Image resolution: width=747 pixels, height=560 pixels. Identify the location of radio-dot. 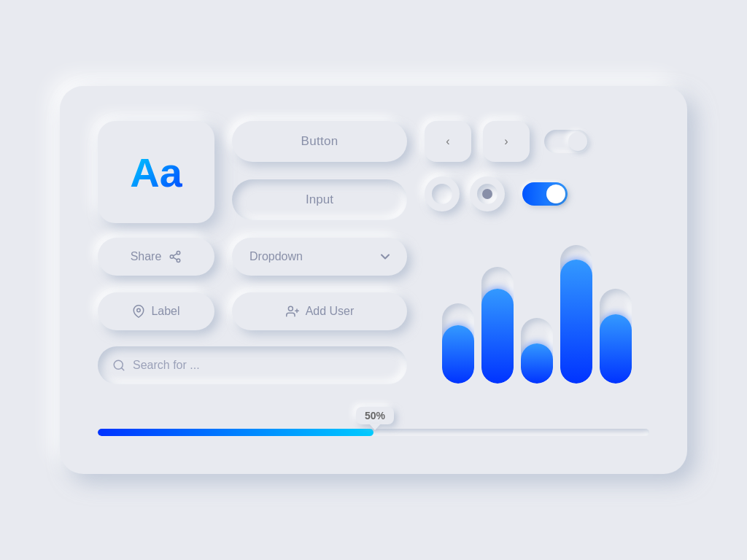
(487, 194).